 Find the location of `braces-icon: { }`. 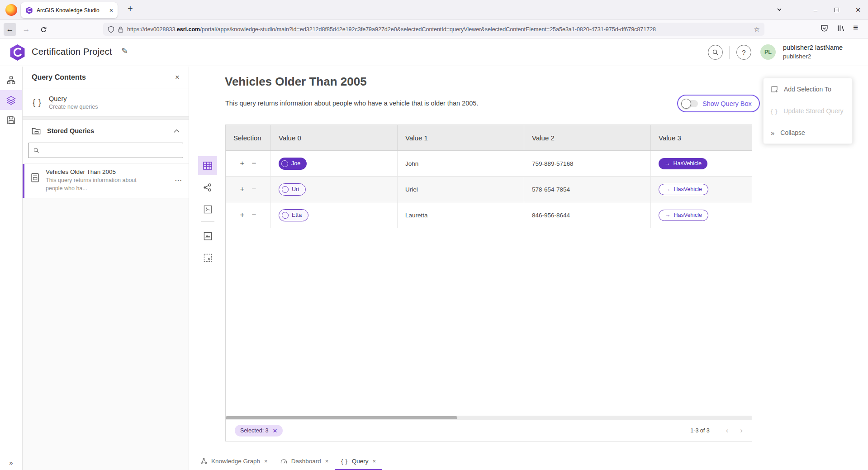

braces-icon: { } is located at coordinates (37, 102).